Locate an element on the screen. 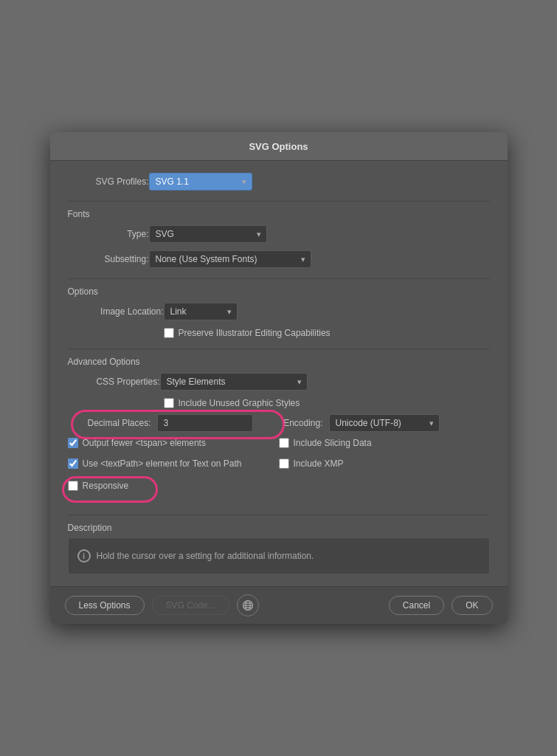 The height and width of the screenshot is (756, 557). include-unused-graphic-styles-row: Include Unused Graphic Styles is located at coordinates (327, 403).